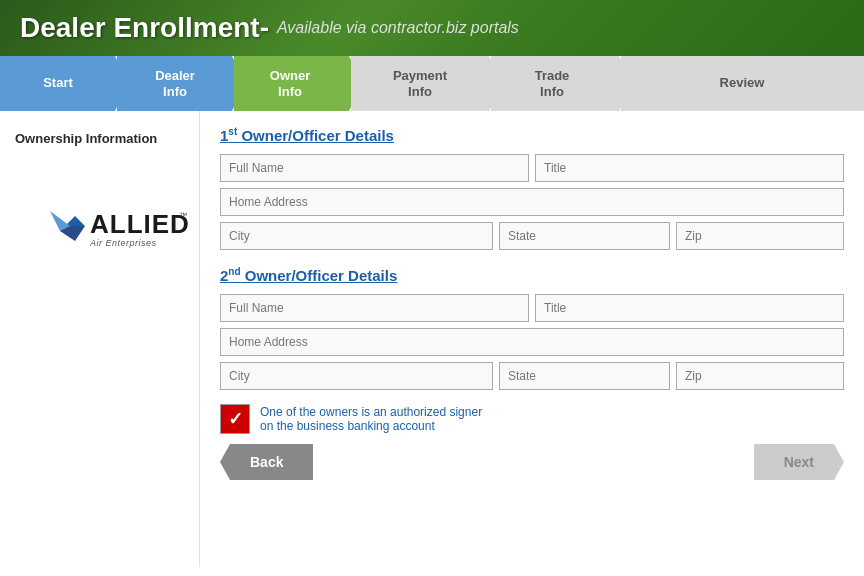 This screenshot has height=576, width=864. Describe the element at coordinates (532, 376) in the screenshot. I see `owner2-city-state-zip-row` at that location.